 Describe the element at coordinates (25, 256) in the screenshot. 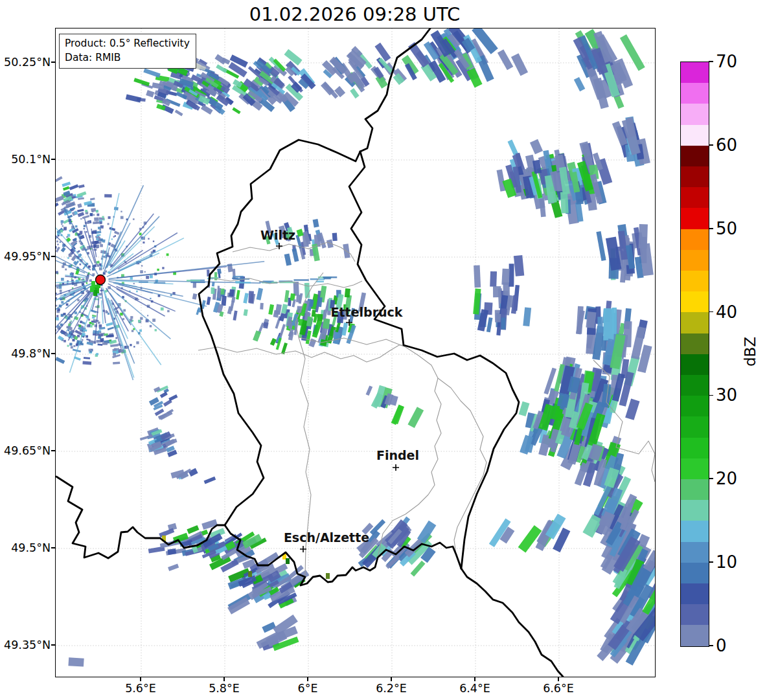

I see `lat-tick-label: 49.95°N` at that location.